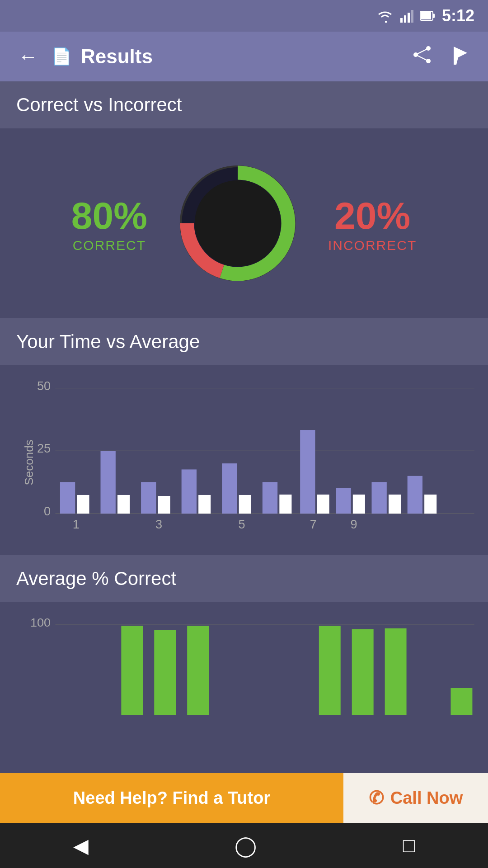 Image resolution: width=488 pixels, height=868 pixels. I want to click on svg-text: 0, so click(47, 511).